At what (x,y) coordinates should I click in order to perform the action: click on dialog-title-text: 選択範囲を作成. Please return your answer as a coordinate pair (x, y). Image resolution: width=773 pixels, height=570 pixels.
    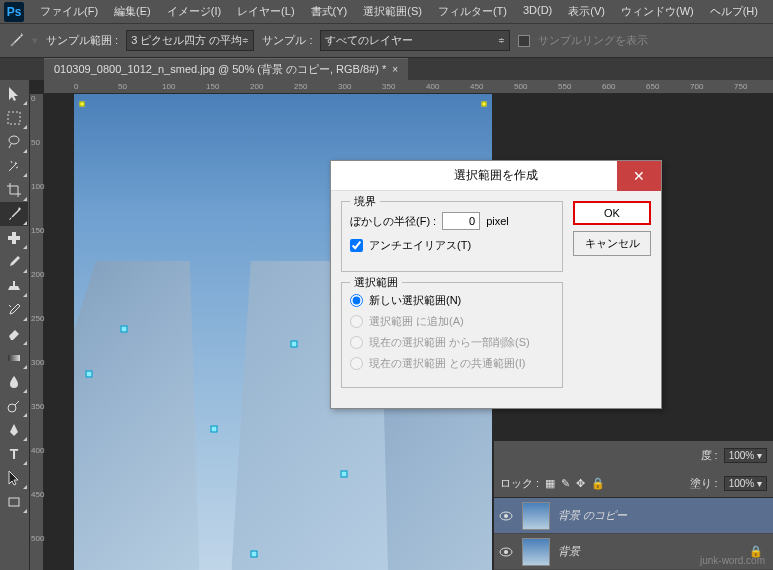
    Looking at the image, I should click on (496, 176).